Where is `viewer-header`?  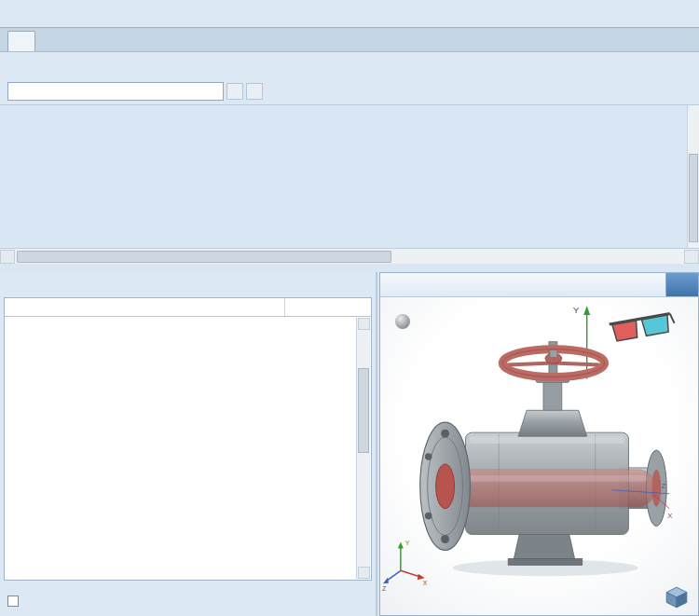 viewer-header is located at coordinates (539, 285).